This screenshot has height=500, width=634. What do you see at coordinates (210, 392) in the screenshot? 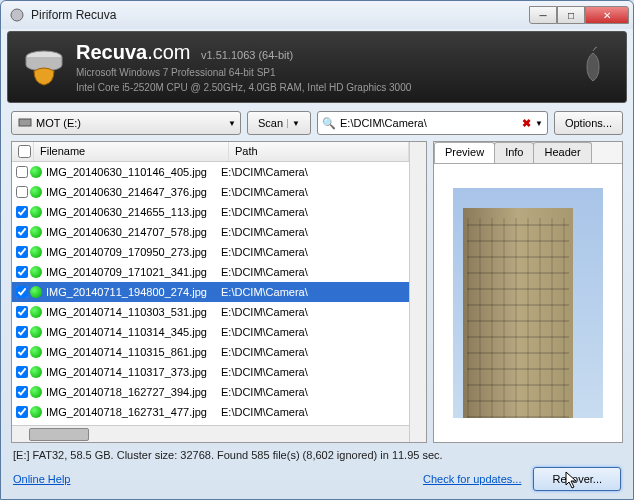
I see `table-row: IMG_20140718_162727_394.jpgE:\DCIM\Camer…` at bounding box center [210, 392].